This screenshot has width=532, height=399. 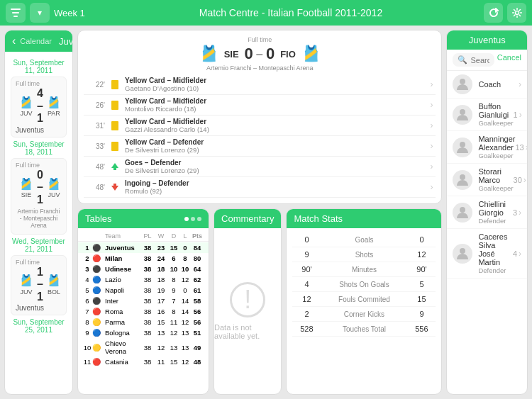 I want to click on table-row: 4 🔵 Lazio 38 18 8 12 62, so click(x=143, y=279).